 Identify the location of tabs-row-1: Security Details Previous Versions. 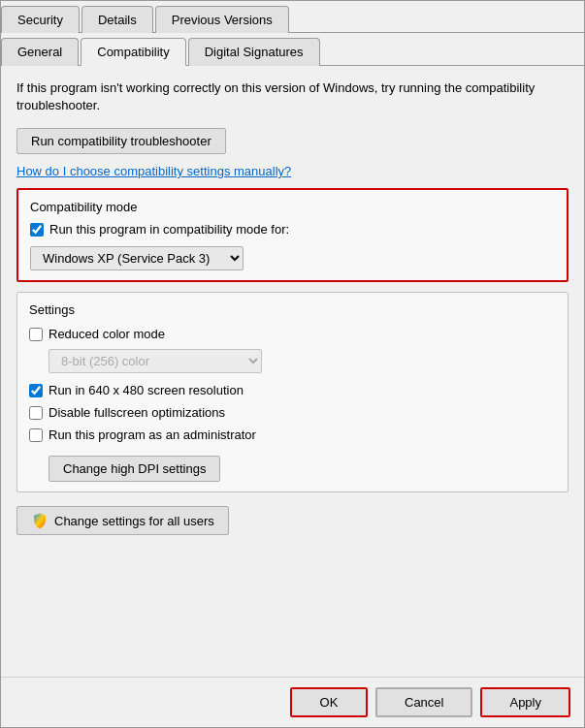
(293, 17).